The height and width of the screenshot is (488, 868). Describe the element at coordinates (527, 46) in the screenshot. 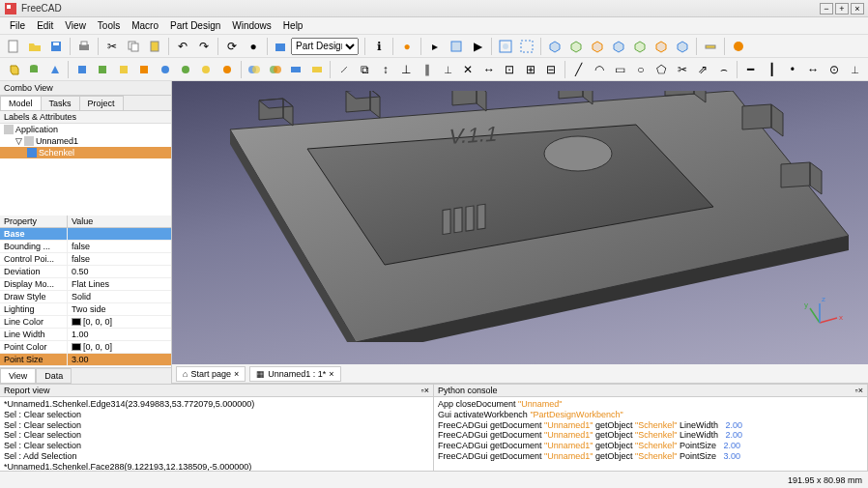

I see `fitselect-icon` at that location.